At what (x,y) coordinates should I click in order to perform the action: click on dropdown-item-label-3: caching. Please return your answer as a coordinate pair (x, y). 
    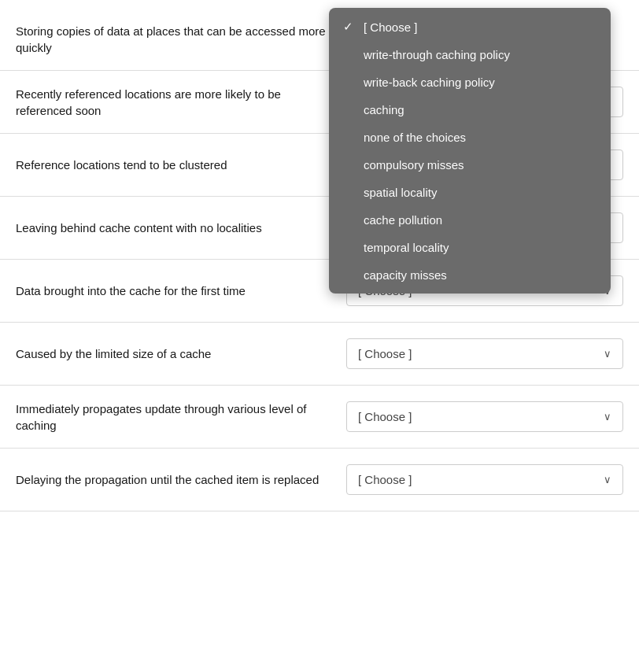
    Looking at the image, I should click on (384, 110).